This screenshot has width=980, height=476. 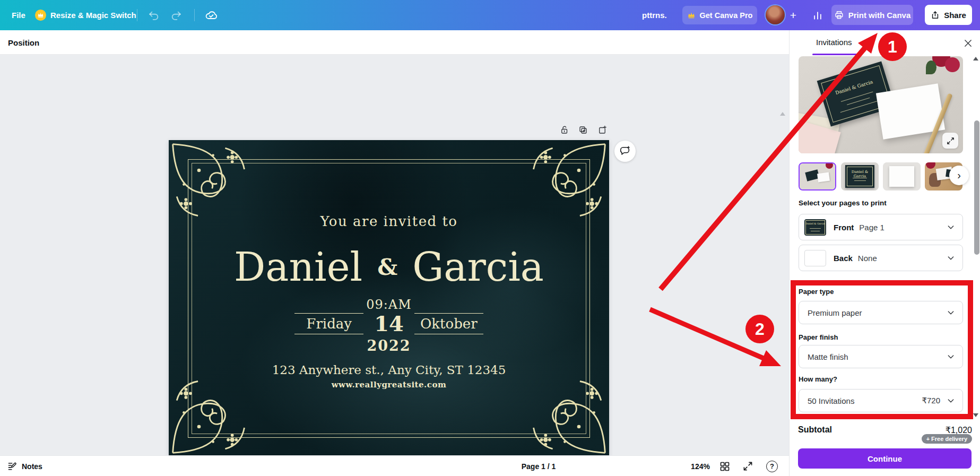 What do you see at coordinates (298, 267) in the screenshot?
I see `name-first: Daniel` at bounding box center [298, 267].